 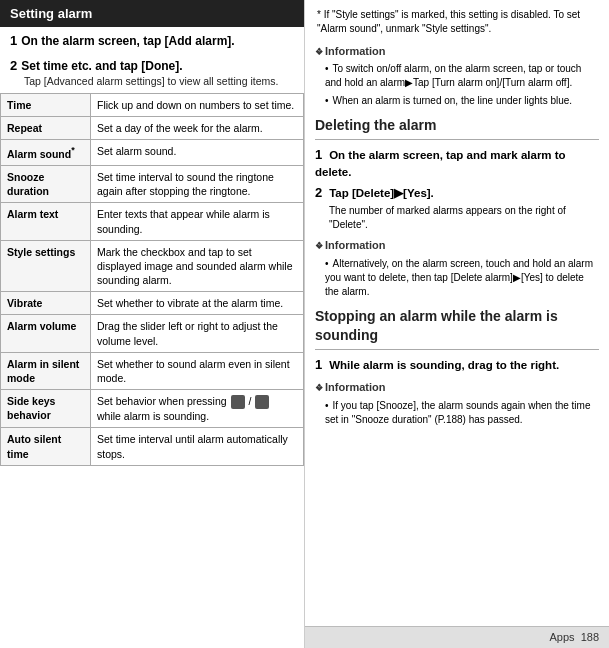 What do you see at coordinates (198, 128) in the screenshot?
I see `table-cell-desc: Set a day of the week for the alarm.` at bounding box center [198, 128].